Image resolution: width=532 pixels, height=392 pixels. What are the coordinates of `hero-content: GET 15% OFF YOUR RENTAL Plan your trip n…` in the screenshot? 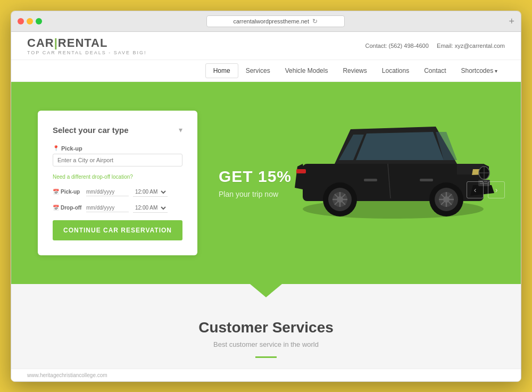 It's located at (359, 183).